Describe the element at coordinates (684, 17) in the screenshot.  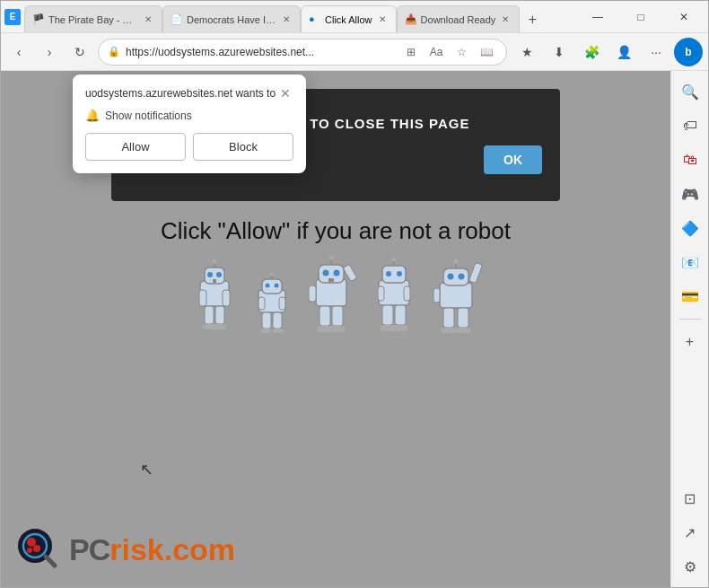
I see `close-button: ✕` at that location.